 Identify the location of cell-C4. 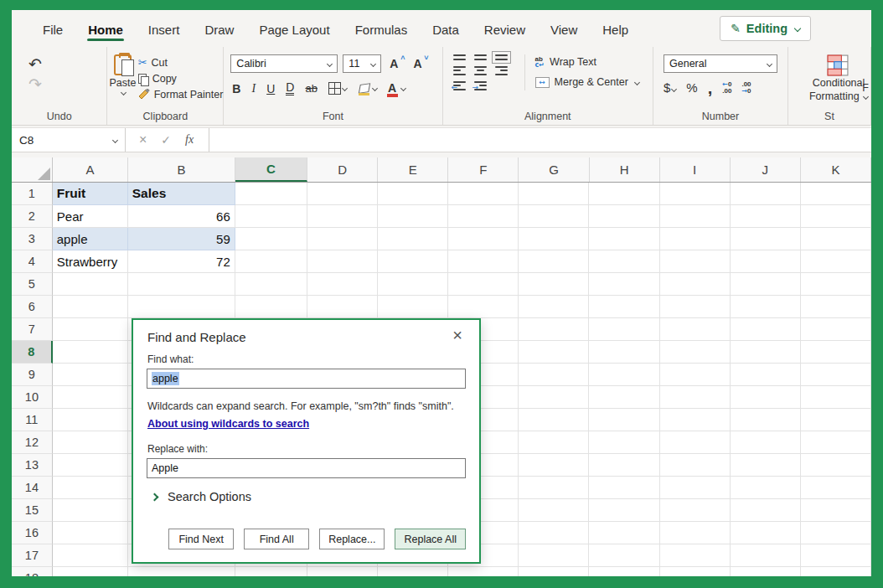
(271, 261).